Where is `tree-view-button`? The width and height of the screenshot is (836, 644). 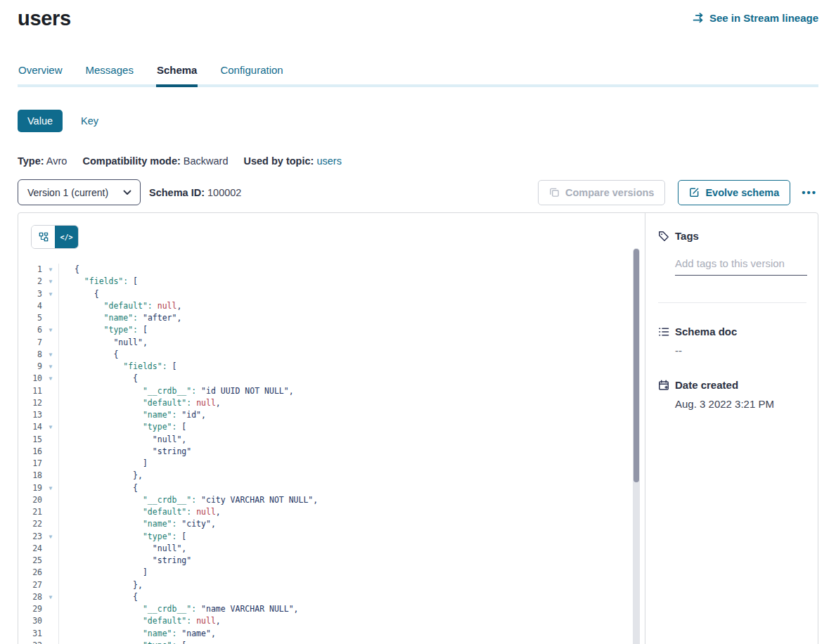 tree-view-button is located at coordinates (44, 237).